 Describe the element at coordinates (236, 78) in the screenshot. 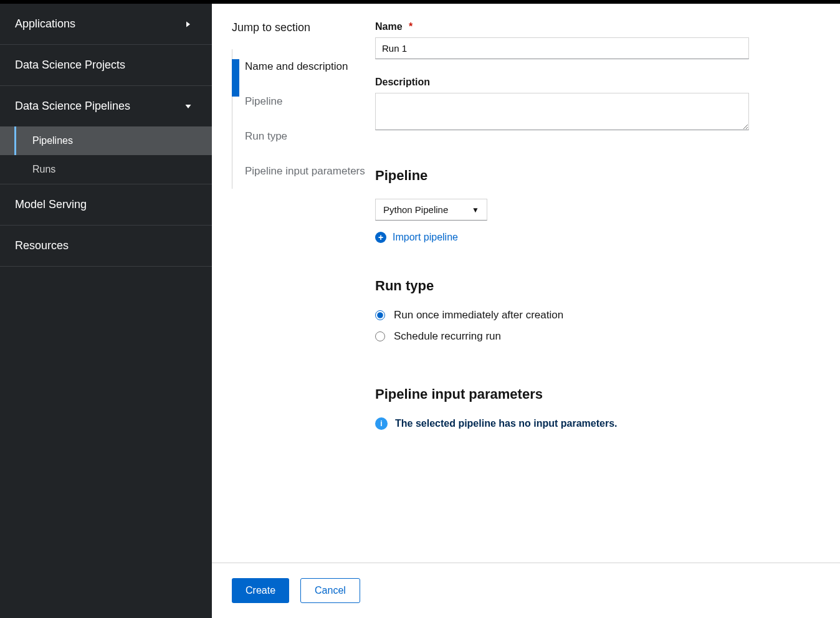

I see `jump-active-marker` at that location.